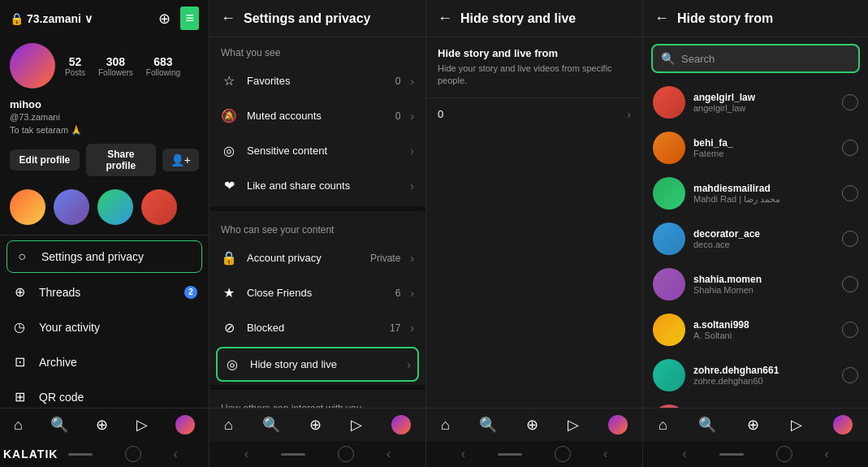 This screenshot has width=868, height=467. What do you see at coordinates (663, 426) in the screenshot?
I see `home-icon-p4: ⌂` at bounding box center [663, 426].